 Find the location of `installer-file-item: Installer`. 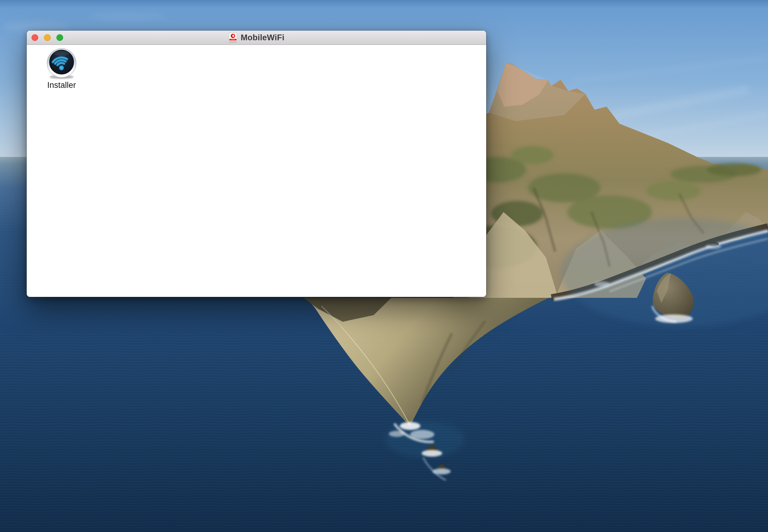

installer-file-item: Installer is located at coordinates (61, 69).